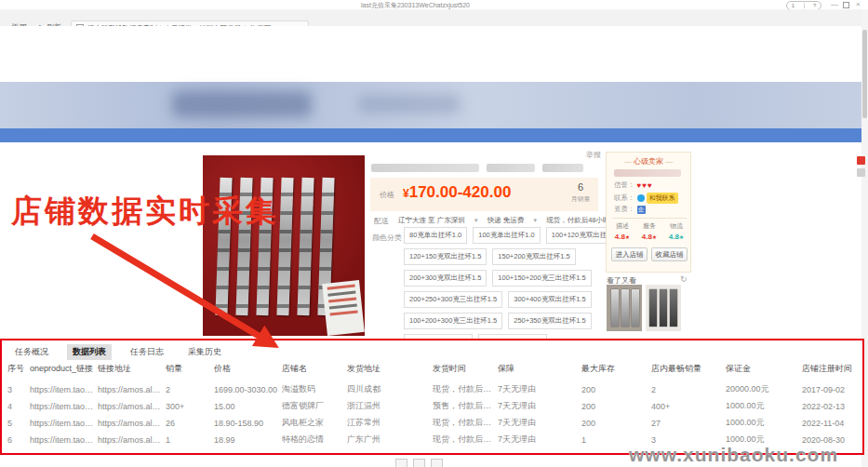 The width and height of the screenshot is (868, 467). What do you see at coordinates (764, 368) in the screenshot?
I see `col-header: 保证金` at bounding box center [764, 368].